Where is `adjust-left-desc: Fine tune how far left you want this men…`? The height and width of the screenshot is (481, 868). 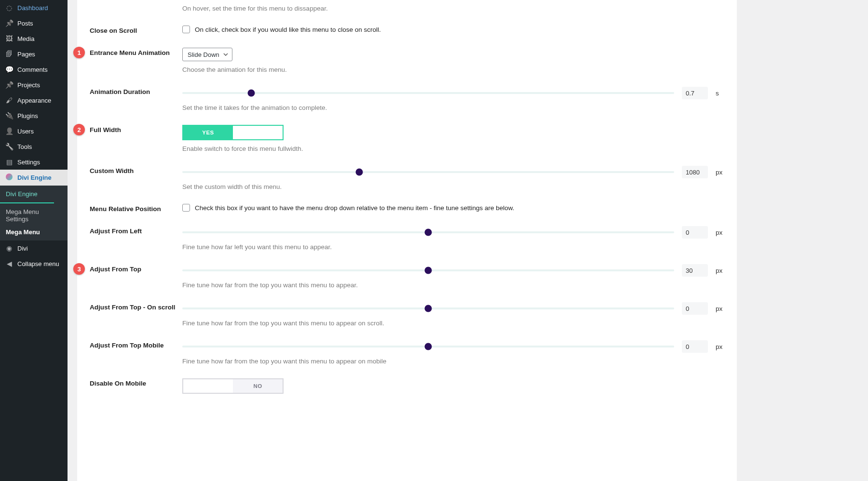
adjust-left-desc: Fine tune how far left you want this men… is located at coordinates (453, 247).